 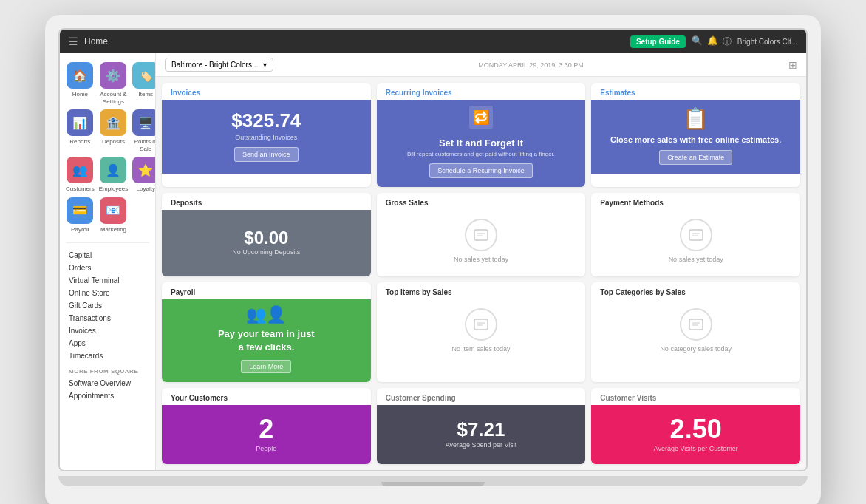 What do you see at coordinates (108, 343) in the screenshot?
I see `sidebar-link-apps: Apps` at bounding box center [108, 343].